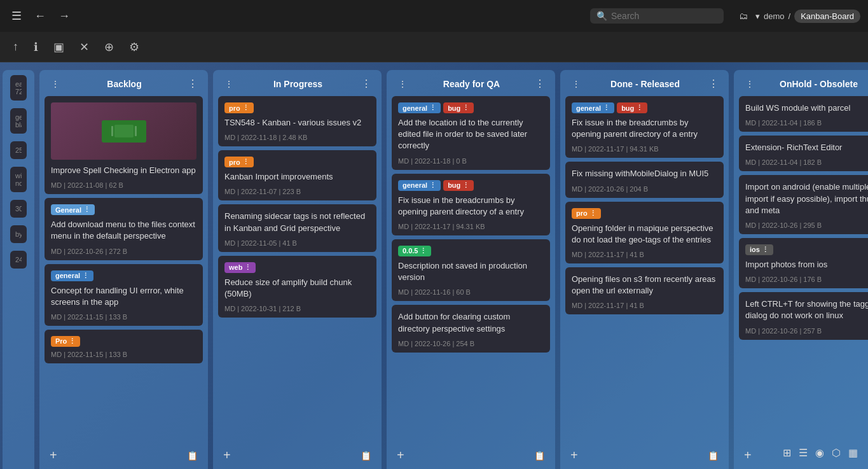  What do you see at coordinates (109, 47) in the screenshot?
I see `add-button: ⊕` at bounding box center [109, 47].